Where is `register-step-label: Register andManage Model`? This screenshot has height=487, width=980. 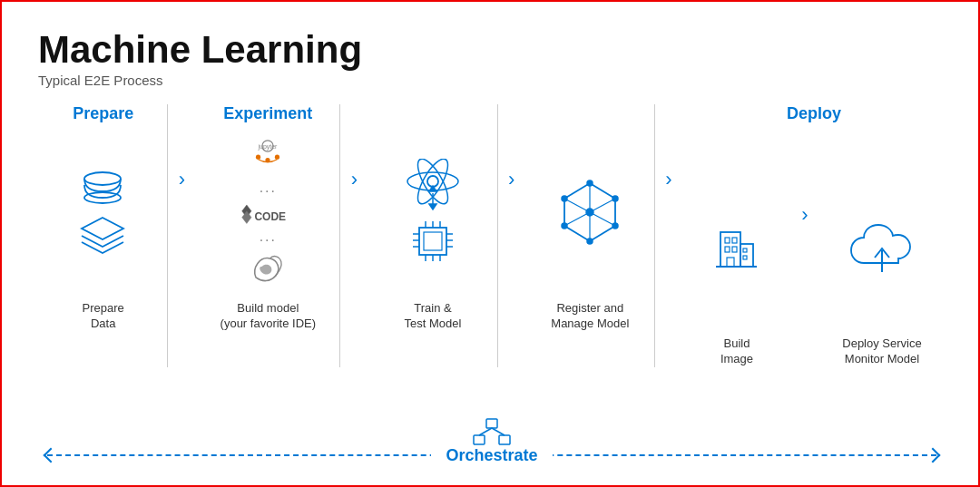 register-step-label: Register andManage Model is located at coordinates (590, 317).